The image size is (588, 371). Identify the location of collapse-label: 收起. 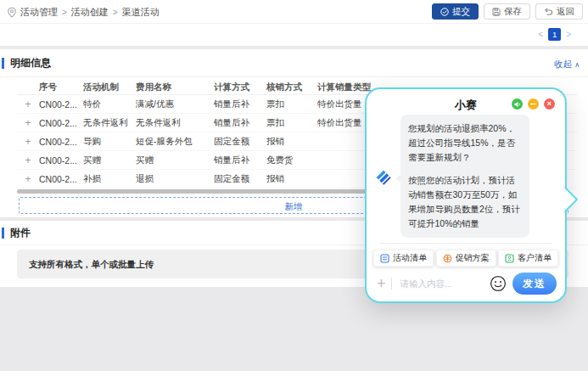
(563, 65).